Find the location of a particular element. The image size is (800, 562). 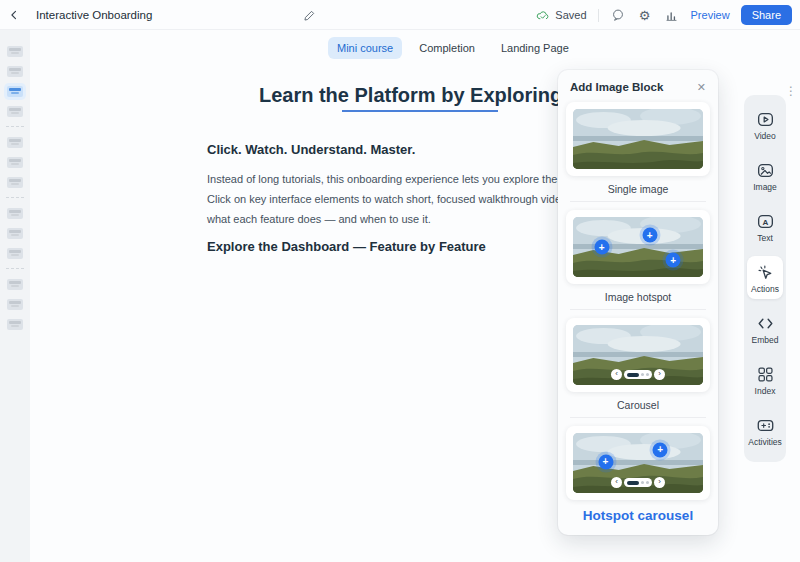

actions-cursor-icon is located at coordinates (765, 272).